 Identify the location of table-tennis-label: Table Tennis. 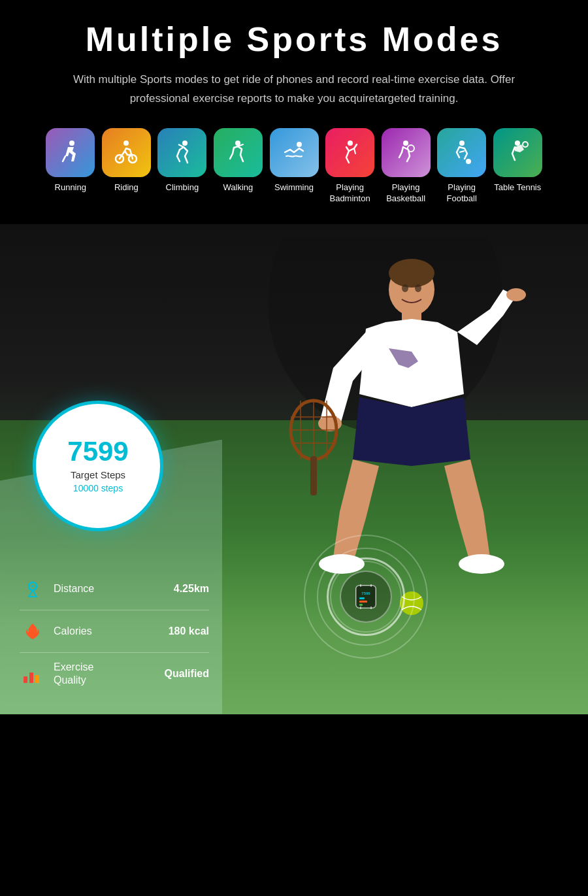
(517, 188).